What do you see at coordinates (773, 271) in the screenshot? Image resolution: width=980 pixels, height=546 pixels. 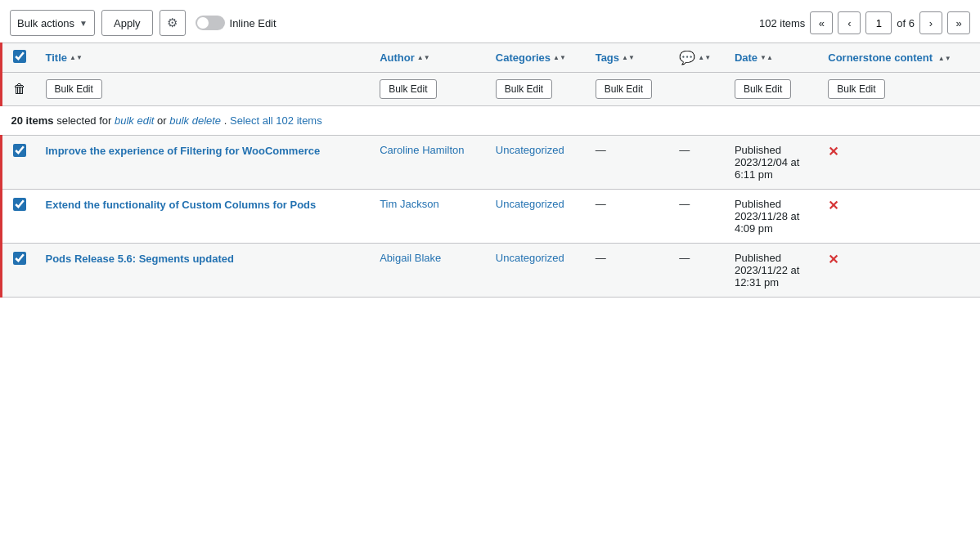 I see `row-date-3: Published2023/11/22 at12:31 pm` at bounding box center [773, 271].